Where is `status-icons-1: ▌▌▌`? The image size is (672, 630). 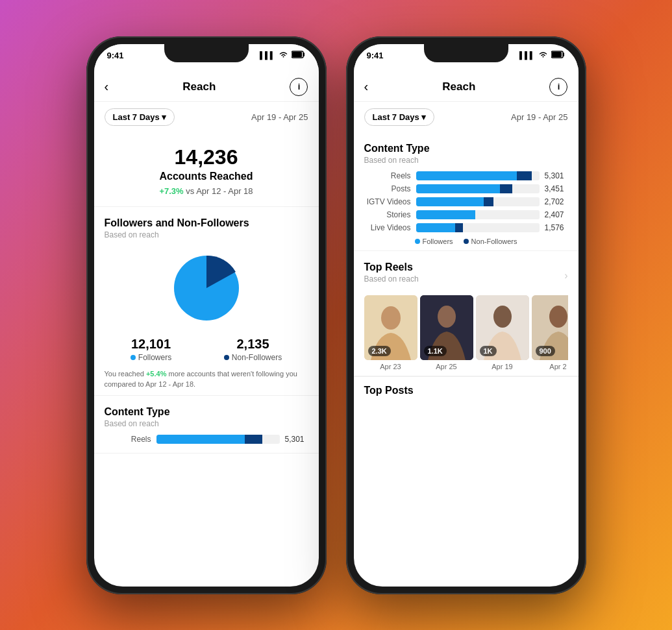
status-icons-1: ▌▌▌ is located at coordinates (282, 55).